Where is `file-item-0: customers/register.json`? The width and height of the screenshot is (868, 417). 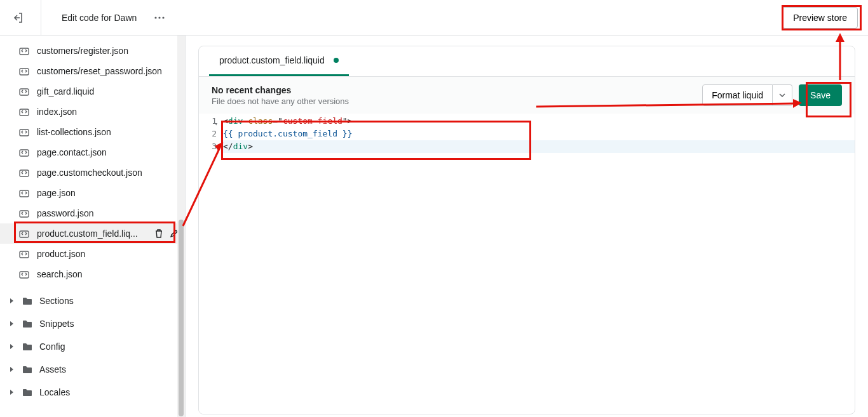 file-item-0: customers/register.json is located at coordinates (93, 51).